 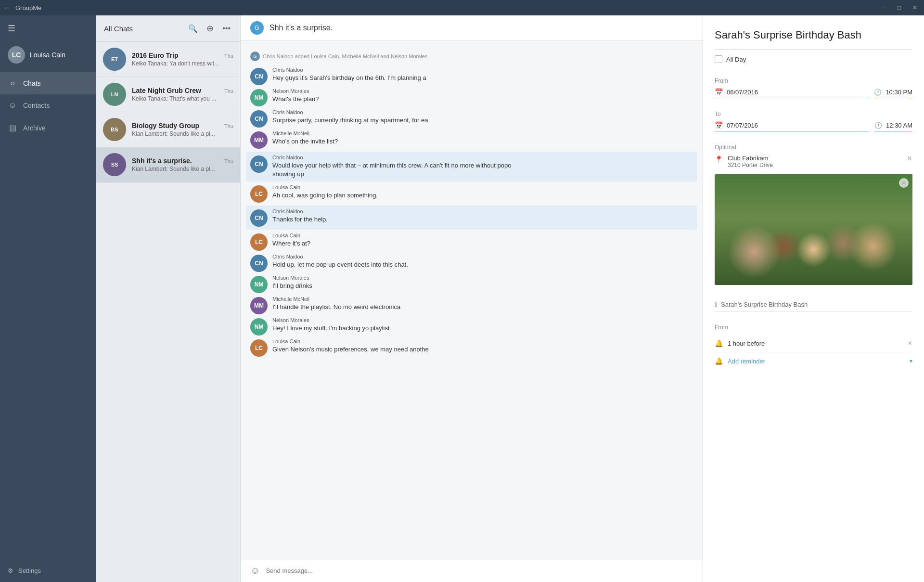 I want to click on msg-text: Would love your help with that – at mini…, so click(x=393, y=170).